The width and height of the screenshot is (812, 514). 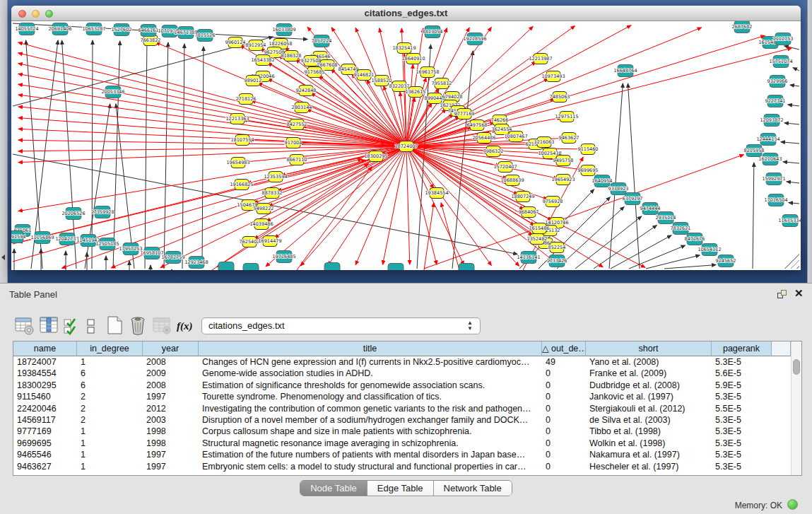 I want to click on table-cell: de Silva et al. (2003), so click(x=649, y=420).